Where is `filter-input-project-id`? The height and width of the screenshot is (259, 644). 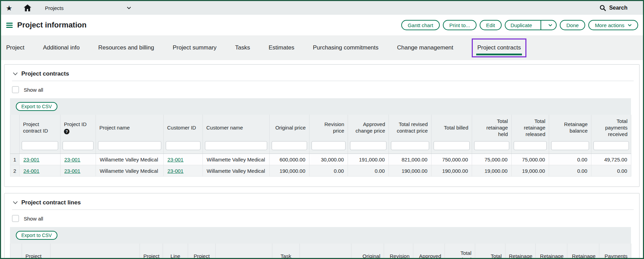
filter-input-project-id is located at coordinates (78, 146).